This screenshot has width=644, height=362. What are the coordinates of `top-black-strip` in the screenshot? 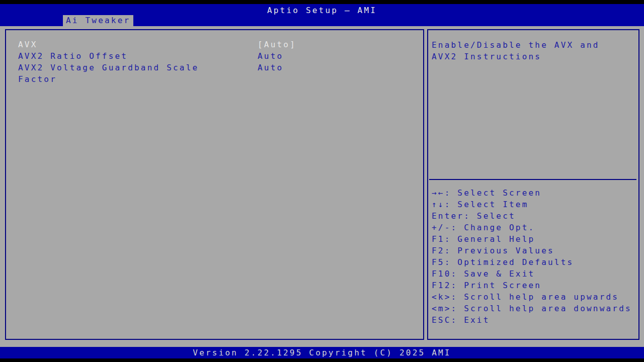 It's located at (322, 2).